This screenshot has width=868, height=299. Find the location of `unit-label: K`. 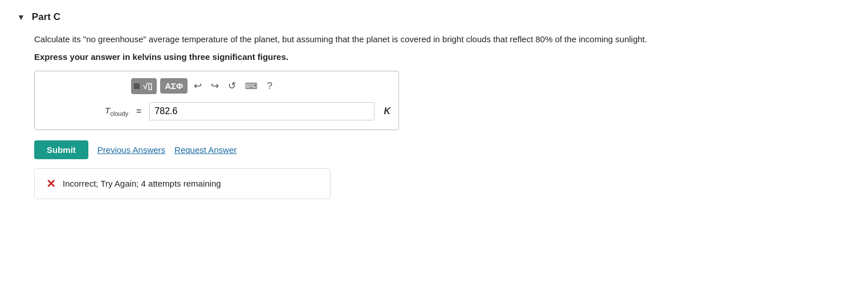

unit-label: K is located at coordinates (387, 111).